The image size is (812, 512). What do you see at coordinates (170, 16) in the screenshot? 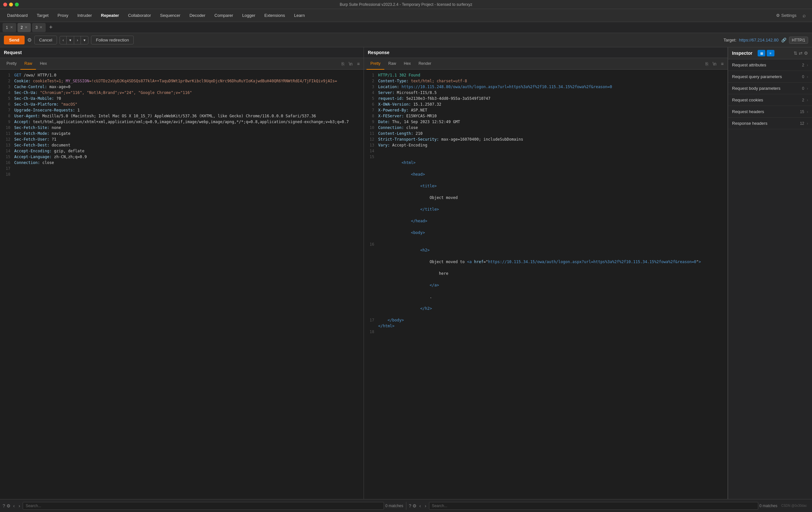
I see `nav-item-sequencer: Sequencer` at bounding box center [170, 16].